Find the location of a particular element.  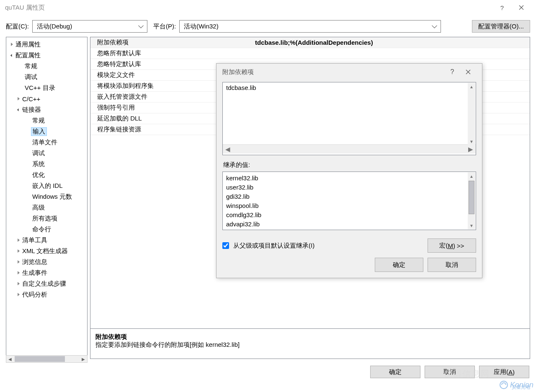

help-icon: ? is located at coordinates (502, 8).